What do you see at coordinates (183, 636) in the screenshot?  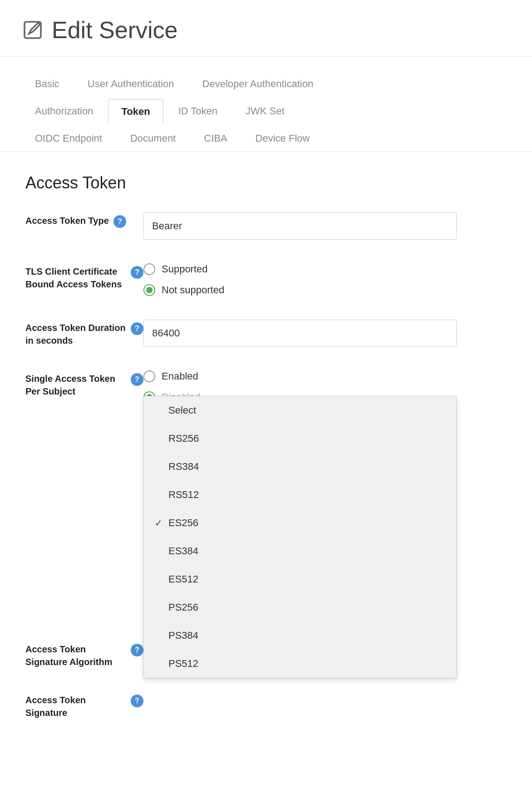 I see `dropdown-ps384-label: PS384` at bounding box center [183, 636].